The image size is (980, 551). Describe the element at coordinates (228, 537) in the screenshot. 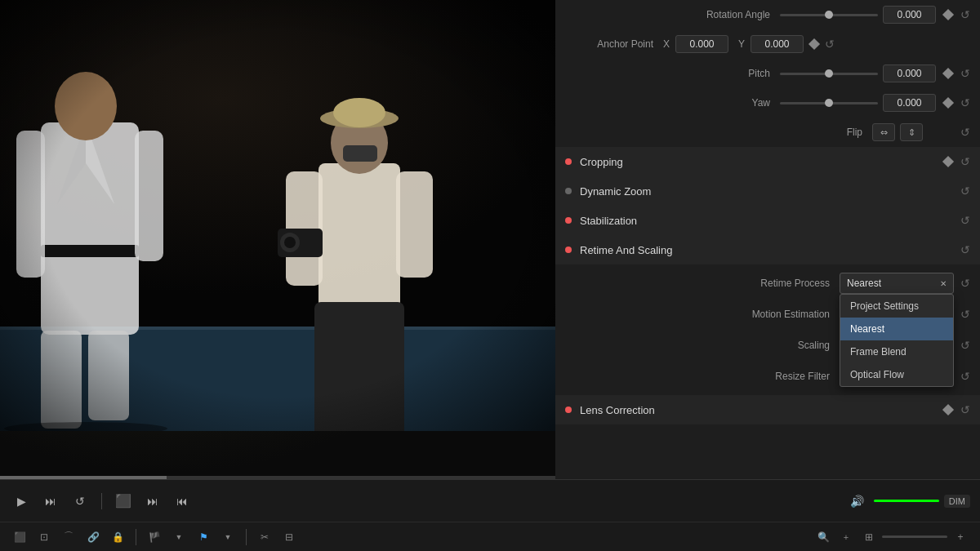

I see `marker-dropdown: ▼` at that location.